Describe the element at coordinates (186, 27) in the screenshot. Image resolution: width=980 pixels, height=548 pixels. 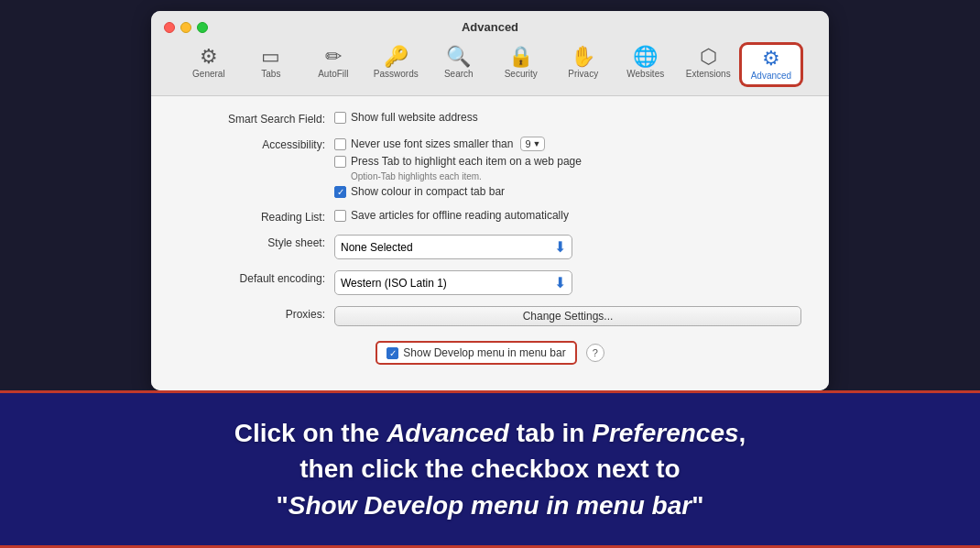
I see `traffic-lights` at that location.